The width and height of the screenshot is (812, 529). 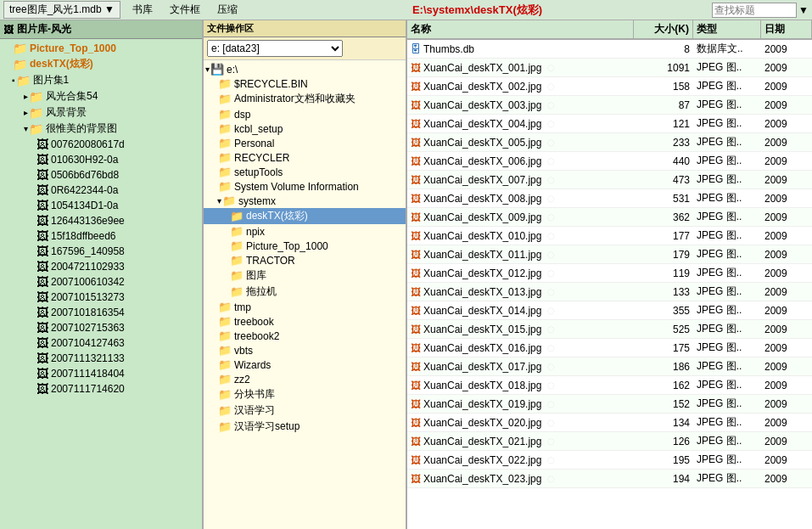 What do you see at coordinates (609, 180) in the screenshot?
I see `table-row: 🖼XuanCai_deskTX_007.jpg◌473JPEG 图..2009` at bounding box center [609, 180].